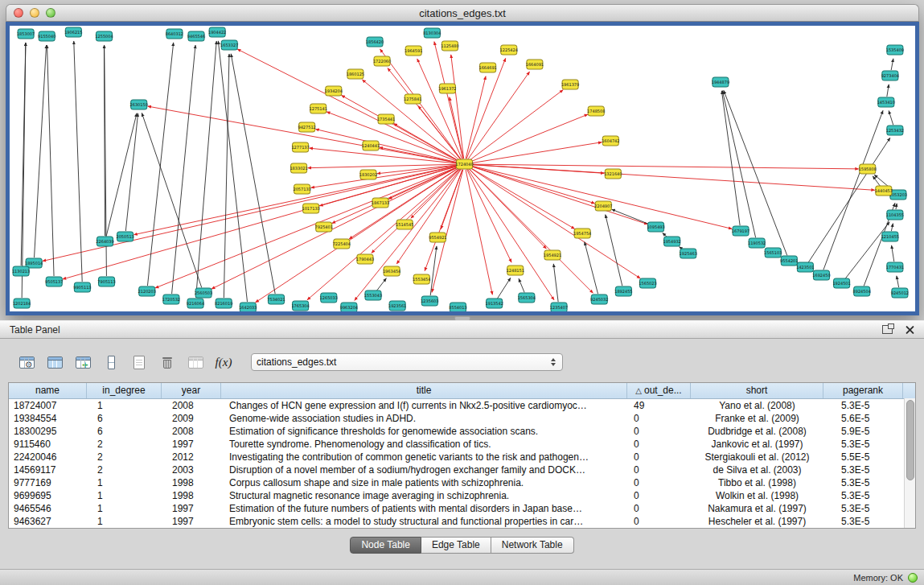 The width and height of the screenshot is (924, 585). I want to click on network-node: 9963204, so click(349, 307).